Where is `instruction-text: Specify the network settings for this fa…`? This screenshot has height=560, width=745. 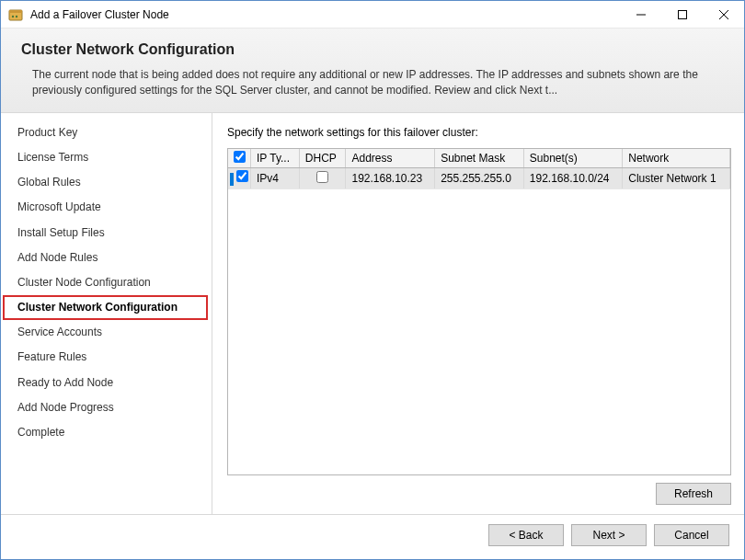 instruction-text: Specify the network settings for this fa… is located at coordinates (479, 132).